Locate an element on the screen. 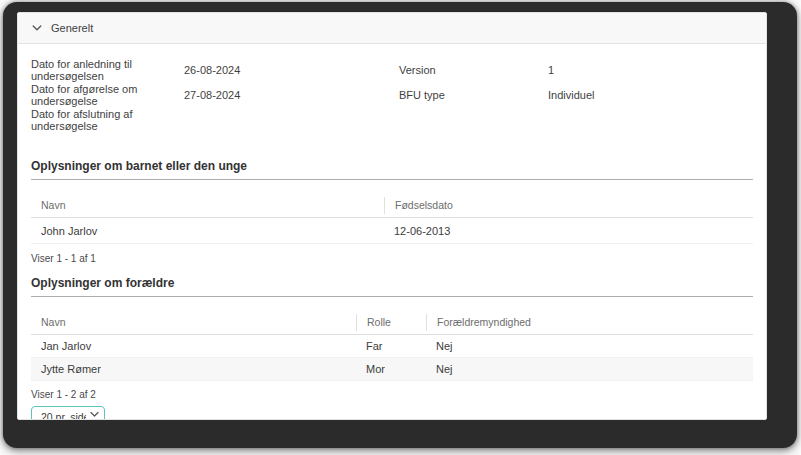 This screenshot has width=801, height=455. pagination-status-parents: Viser 1 - 2 af 2 is located at coordinates (392, 394).